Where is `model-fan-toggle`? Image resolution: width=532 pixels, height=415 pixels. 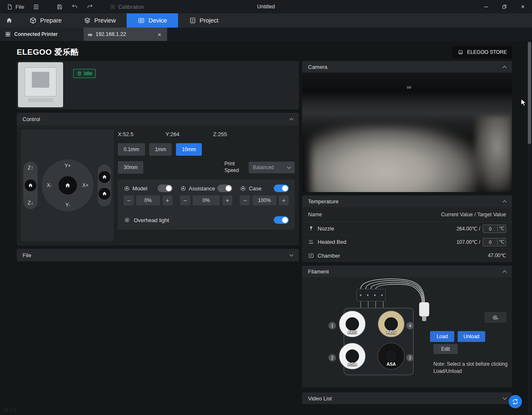 model-fan-toggle is located at coordinates (165, 188).